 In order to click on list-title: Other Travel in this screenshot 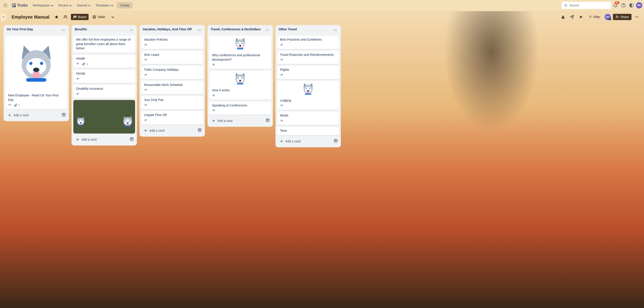, I will do `click(306, 29)`.